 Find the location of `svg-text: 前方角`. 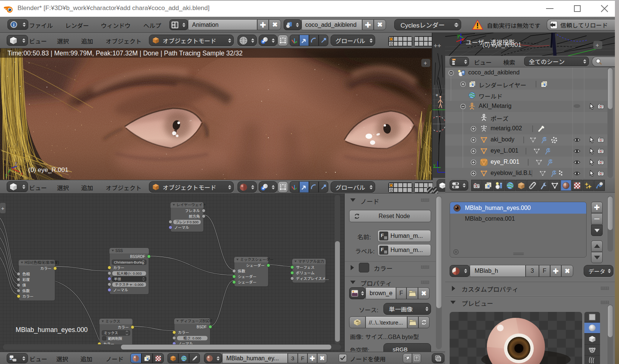

svg-text: 前方角 is located at coordinates (194, 216).